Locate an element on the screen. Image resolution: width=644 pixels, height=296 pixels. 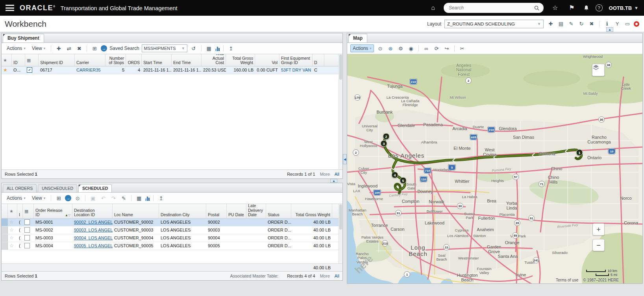
route-split-icon: ✂ is located at coordinates (462, 49).